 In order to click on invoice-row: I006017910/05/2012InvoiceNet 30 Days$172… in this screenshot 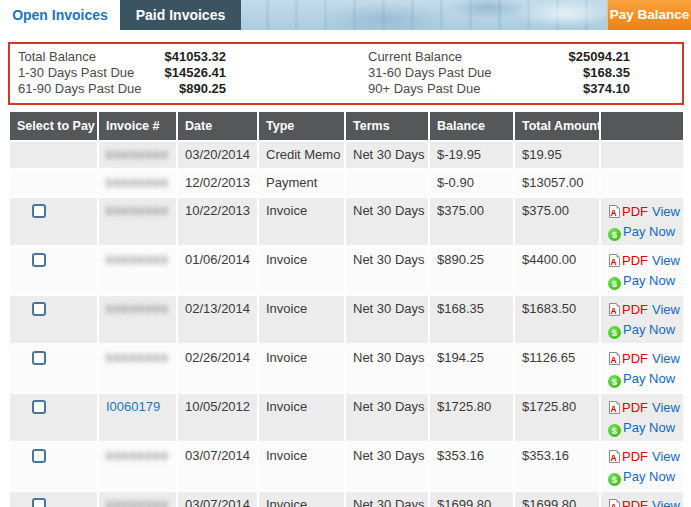, I will do `click(346, 418)`.